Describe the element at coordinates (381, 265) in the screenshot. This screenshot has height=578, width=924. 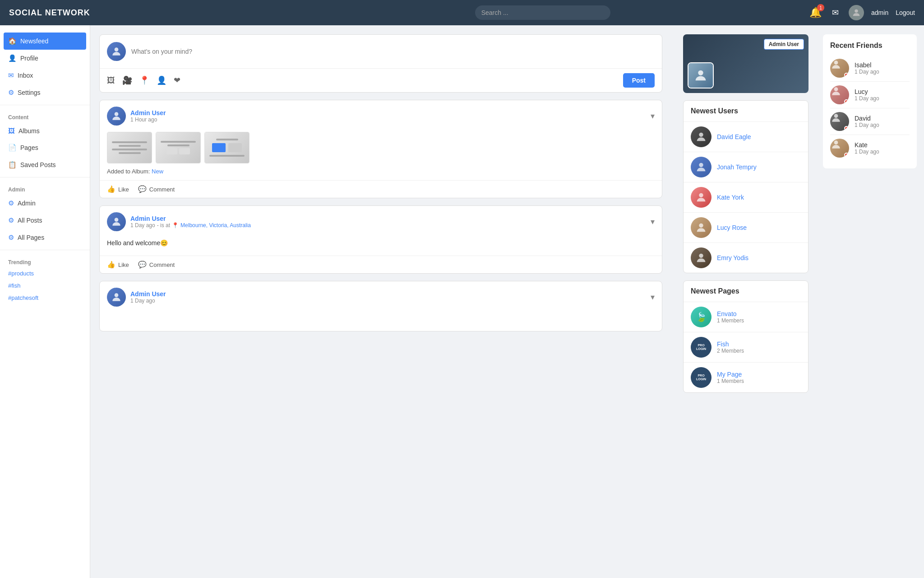
I see `post-2-actions: 👍 Like 💬 Comment` at that location.